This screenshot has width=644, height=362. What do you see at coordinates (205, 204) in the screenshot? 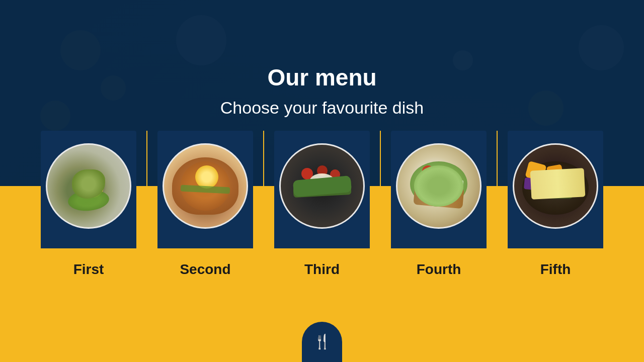
I see `dish-card-second: Second` at bounding box center [205, 204].